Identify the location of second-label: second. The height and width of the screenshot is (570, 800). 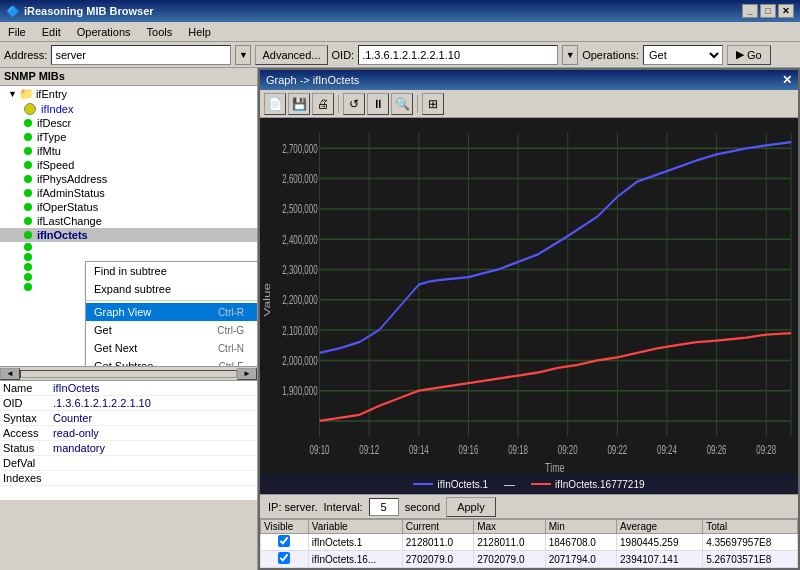
(422, 507).